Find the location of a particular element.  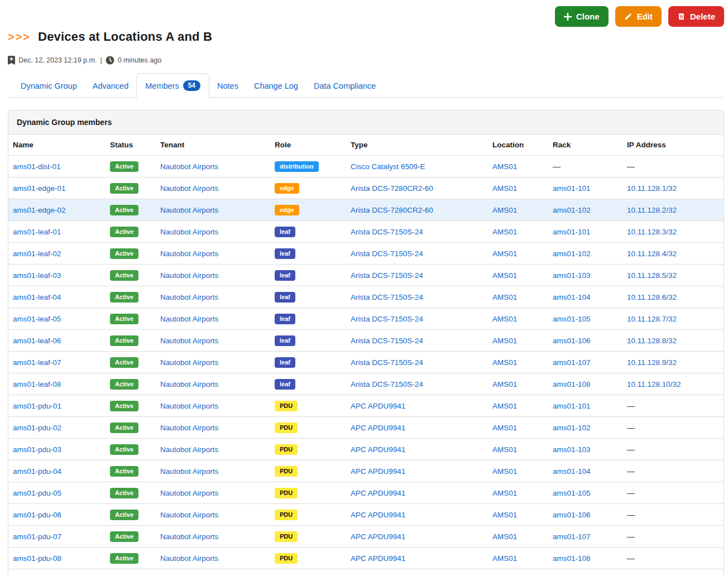

ip-address-link: 10.11.128.4/32 is located at coordinates (652, 253).